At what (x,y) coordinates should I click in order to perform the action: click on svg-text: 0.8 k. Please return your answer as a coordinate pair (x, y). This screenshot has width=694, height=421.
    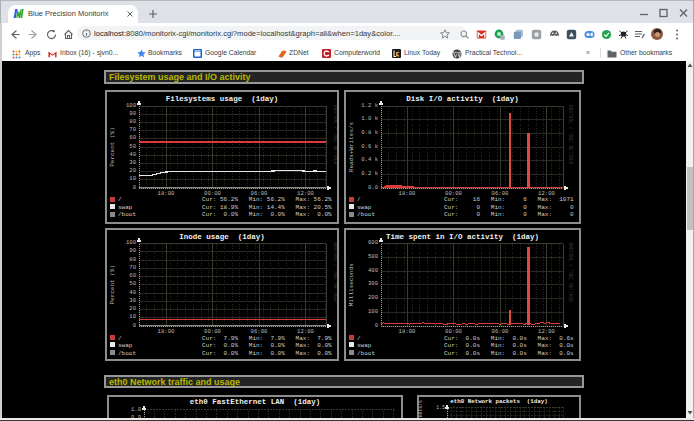
    Looking at the image, I should click on (370, 132).